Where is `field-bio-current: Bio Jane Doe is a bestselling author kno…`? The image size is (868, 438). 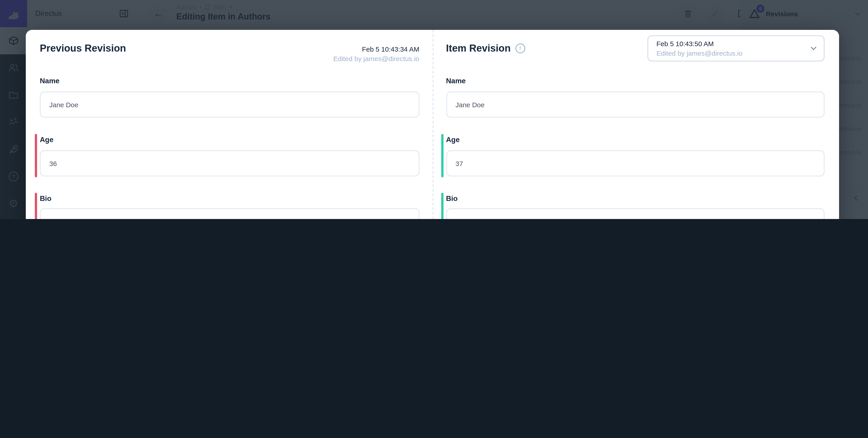 field-bio-current: Bio Jane Doe is a bestselling author kno… is located at coordinates (636, 207).